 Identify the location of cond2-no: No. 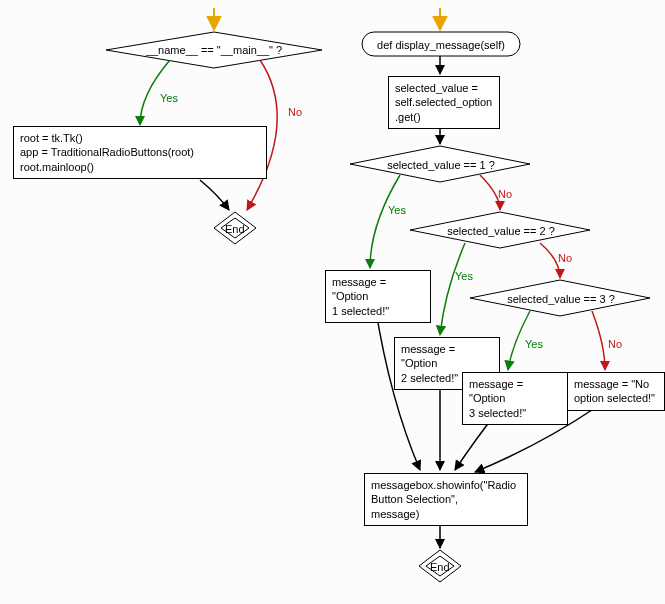
(565, 258).